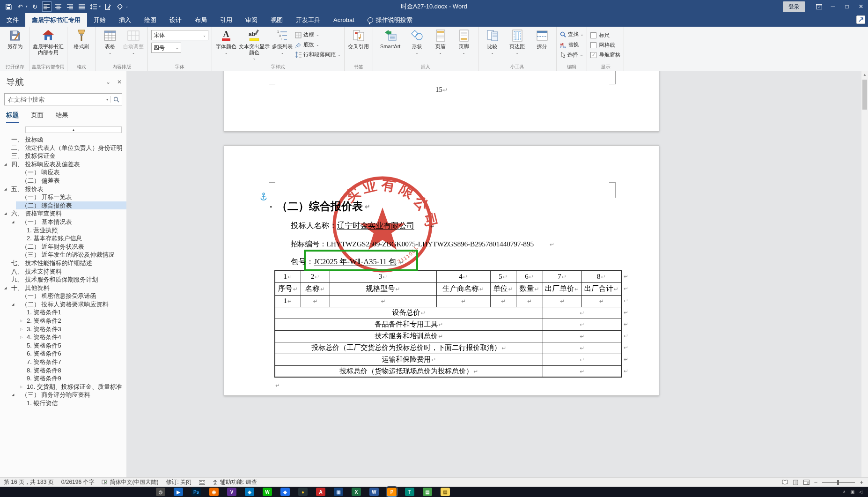 The height and width of the screenshot is (497, 868). Describe the element at coordinates (806, 482) in the screenshot. I see `web-layout-icon` at that location.